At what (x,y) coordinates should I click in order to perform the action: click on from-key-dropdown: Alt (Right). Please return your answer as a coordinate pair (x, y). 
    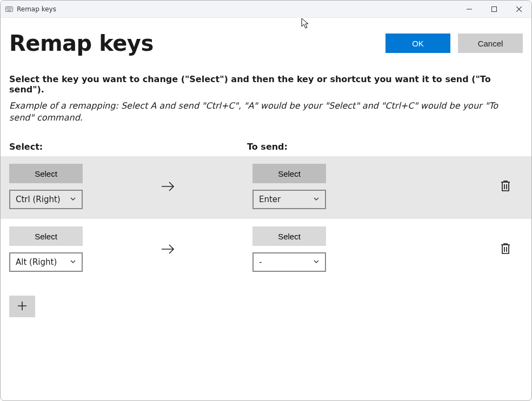
    Looking at the image, I should click on (46, 262).